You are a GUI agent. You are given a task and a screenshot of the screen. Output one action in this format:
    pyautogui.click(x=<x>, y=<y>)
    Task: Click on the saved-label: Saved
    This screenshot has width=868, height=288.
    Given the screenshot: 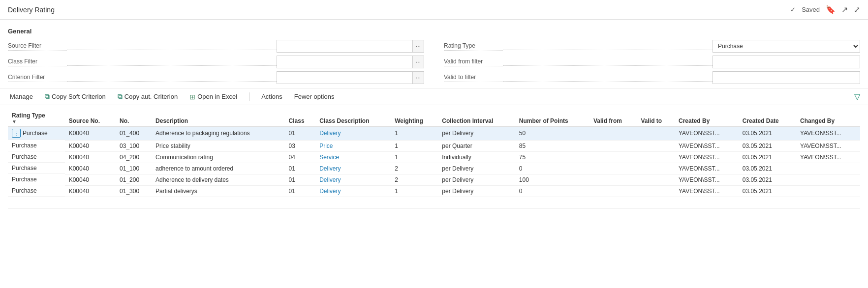 What is the action you would take?
    pyautogui.click(x=811, y=10)
    